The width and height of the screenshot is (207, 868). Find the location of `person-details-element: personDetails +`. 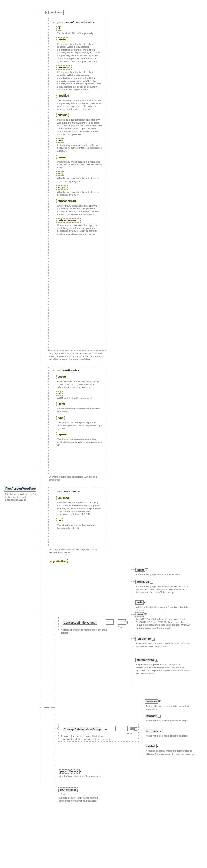

person-details-element: personDetails + is located at coordinates (69, 772).